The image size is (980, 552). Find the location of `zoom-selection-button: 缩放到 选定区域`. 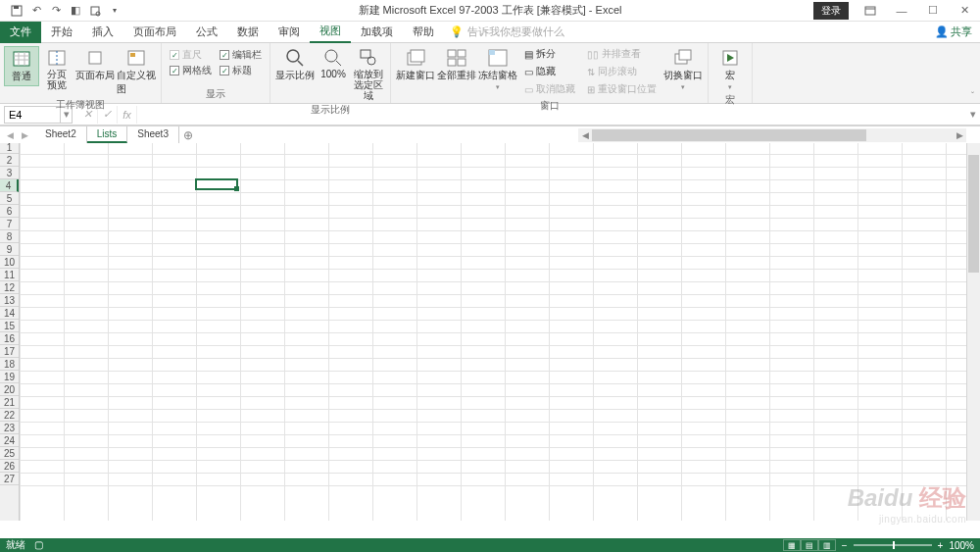

zoom-selection-button: 缩放到 选定区域 is located at coordinates (368, 75).